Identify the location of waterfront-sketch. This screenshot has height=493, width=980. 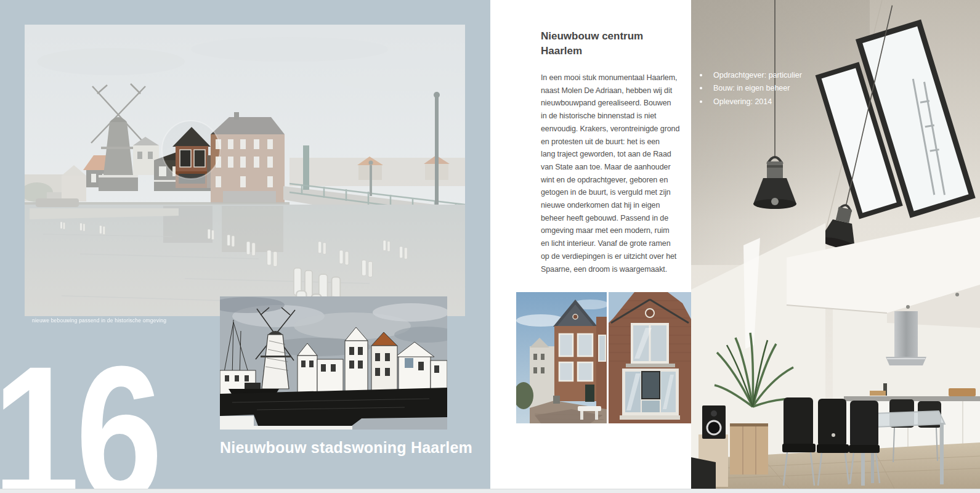
(334, 363).